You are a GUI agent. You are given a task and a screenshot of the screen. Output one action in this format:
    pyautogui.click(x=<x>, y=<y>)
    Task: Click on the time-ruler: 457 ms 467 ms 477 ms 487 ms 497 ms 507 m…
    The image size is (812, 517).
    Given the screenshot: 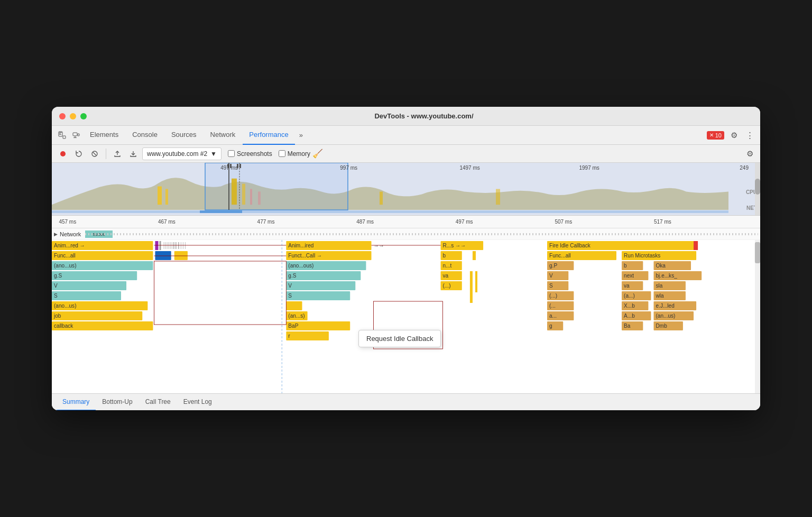 What is the action you would take?
    pyautogui.click(x=406, y=222)
    